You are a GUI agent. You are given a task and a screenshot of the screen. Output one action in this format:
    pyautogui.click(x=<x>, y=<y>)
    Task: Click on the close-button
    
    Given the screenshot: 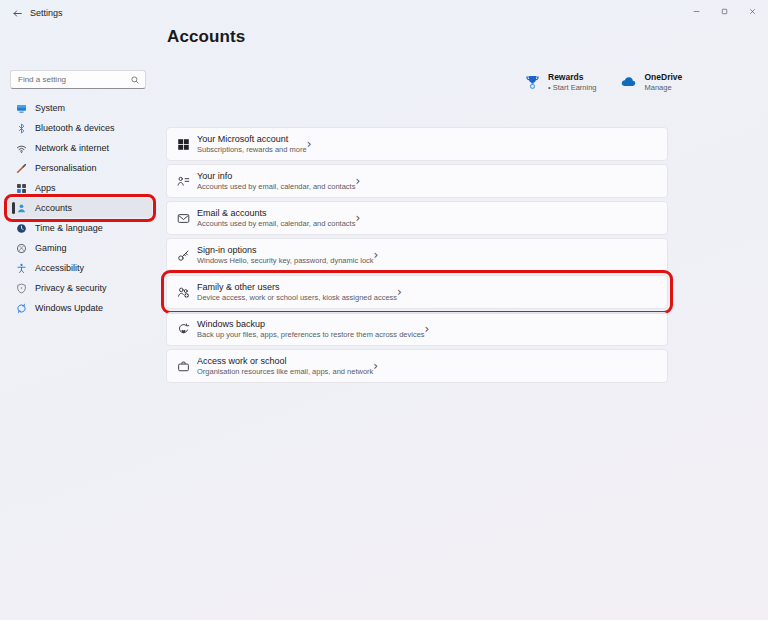 What is the action you would take?
    pyautogui.click(x=752, y=11)
    